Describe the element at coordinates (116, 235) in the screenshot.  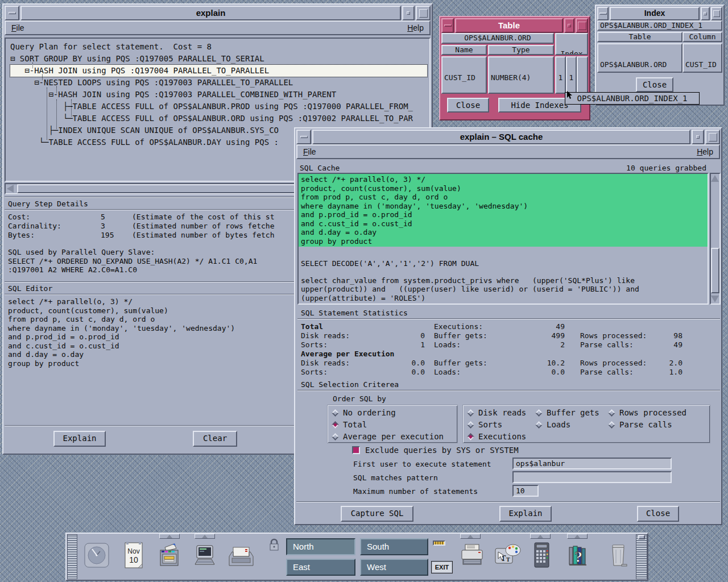
I see `qsd-value: 195` at that location.